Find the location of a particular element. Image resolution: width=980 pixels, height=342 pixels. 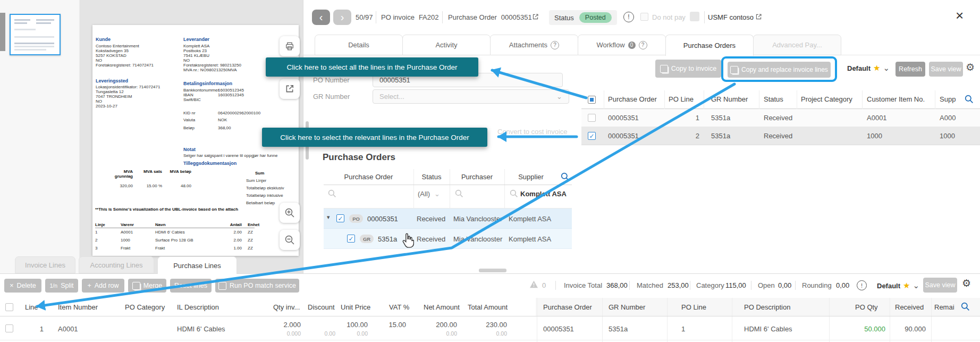

external-link-icon is located at coordinates (536, 17).